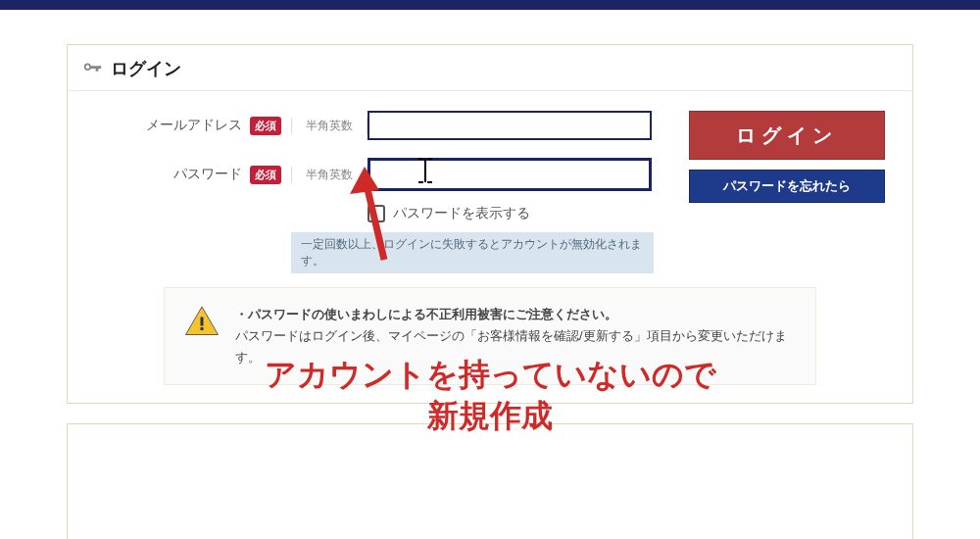  Describe the element at coordinates (515, 315) in the screenshot. I see `warning-line-1: ・パスワードの使いまわしによる不正利用被害にご注意ください。` at that location.